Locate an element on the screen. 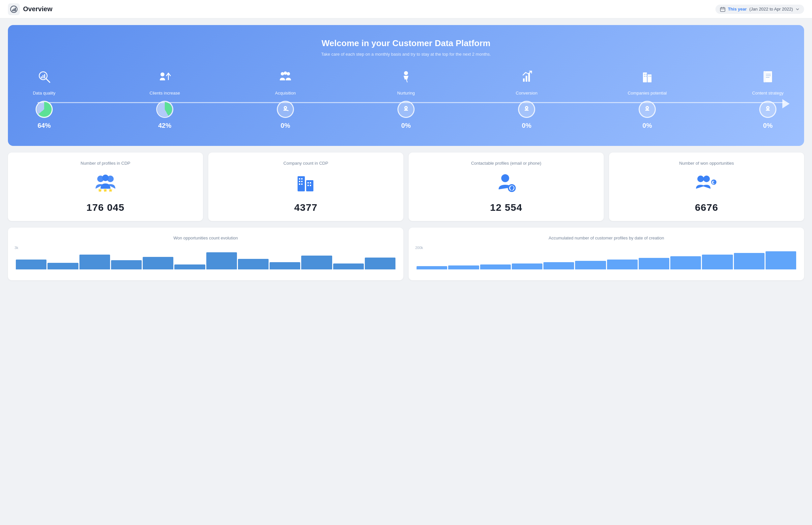 This screenshot has width=812, height=525. date-picker-button: This year (Jan 2022 to Apr 2022) is located at coordinates (760, 10).